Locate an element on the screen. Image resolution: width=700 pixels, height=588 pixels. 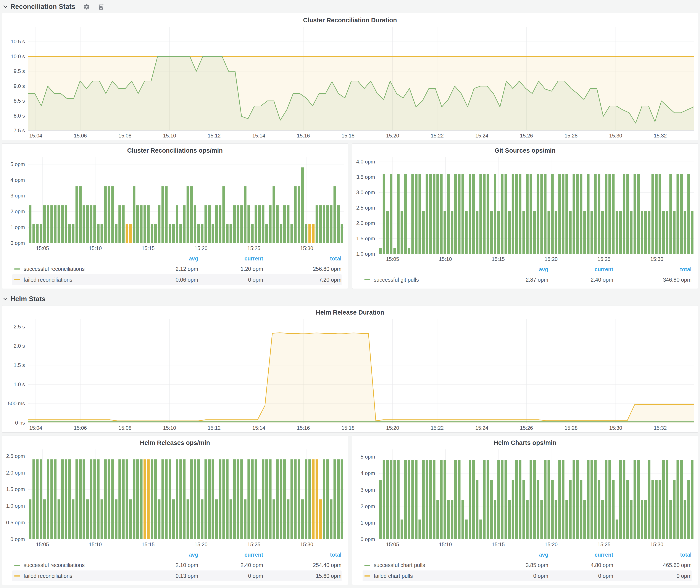
trash-icon is located at coordinates (101, 7).